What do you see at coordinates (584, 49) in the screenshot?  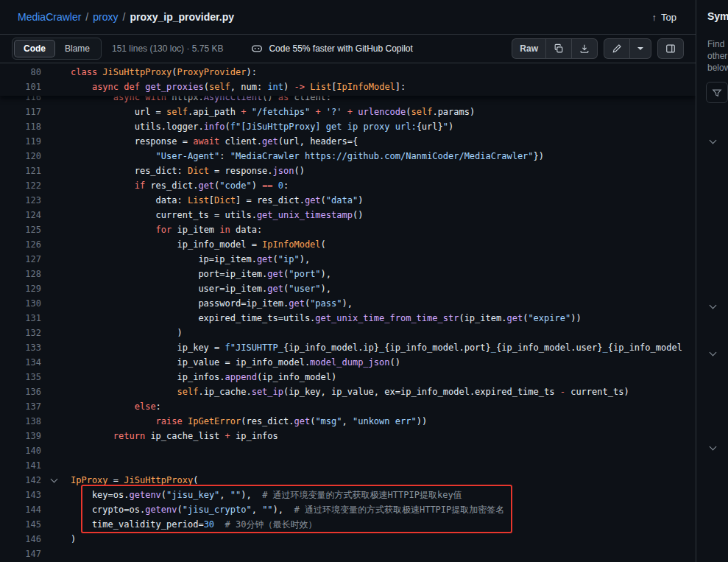 I see `download-button` at bounding box center [584, 49].